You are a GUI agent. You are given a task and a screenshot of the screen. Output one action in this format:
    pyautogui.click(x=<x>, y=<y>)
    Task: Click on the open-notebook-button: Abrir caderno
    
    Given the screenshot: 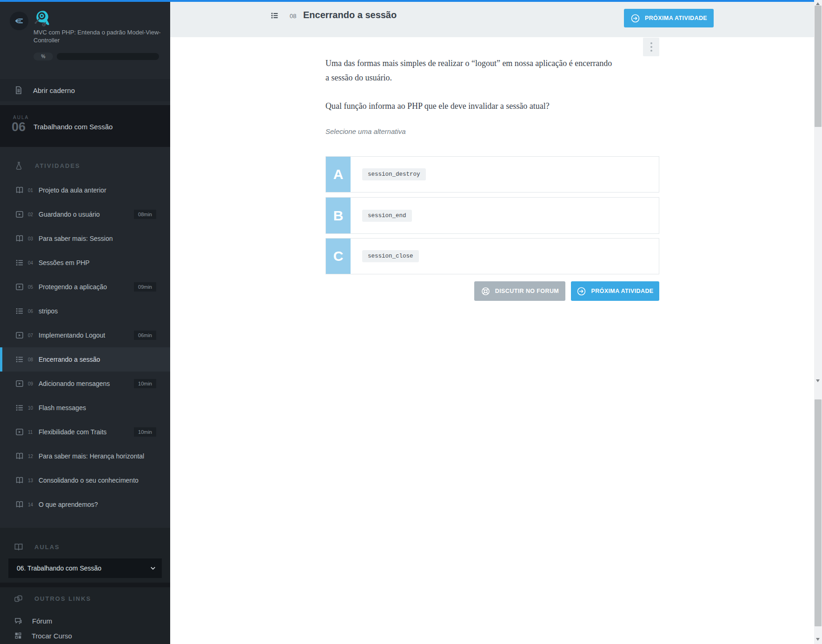 What is the action you would take?
    pyautogui.click(x=85, y=90)
    